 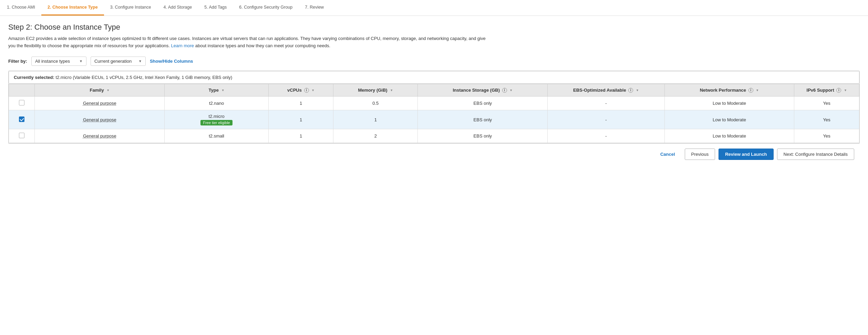 I want to click on th-memory-label: Memory (GiB), so click(x=373, y=90).